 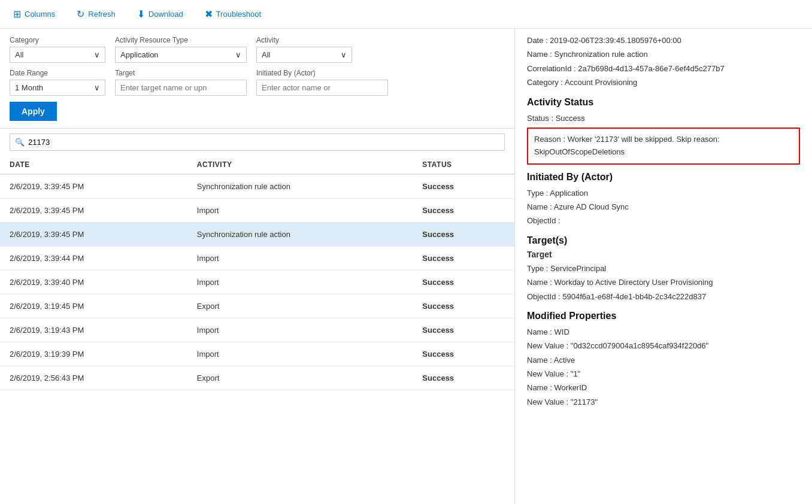 What do you see at coordinates (257, 306) in the screenshot?
I see `table-row: 2/6/2019, 3:19:45 PMExportSuccess` at bounding box center [257, 306].